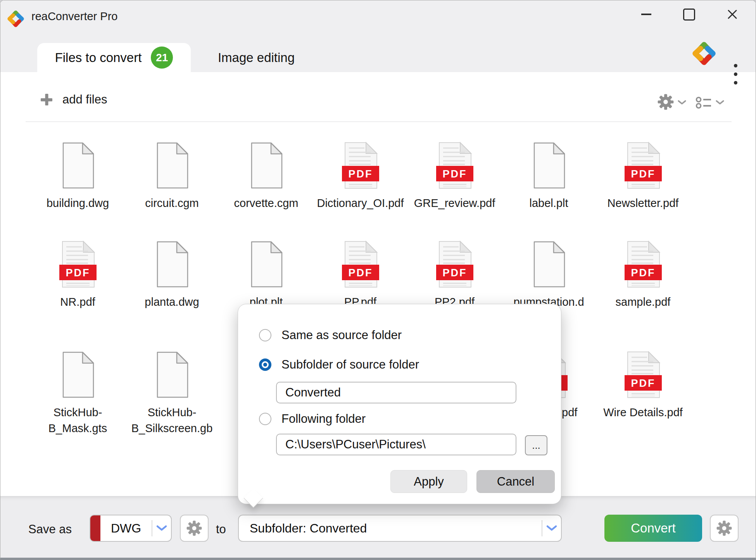 This screenshot has height=560, width=756. Describe the element at coordinates (339, 365) in the screenshot. I see `radio-option-subfolder: Subfolder of source folder` at that location.